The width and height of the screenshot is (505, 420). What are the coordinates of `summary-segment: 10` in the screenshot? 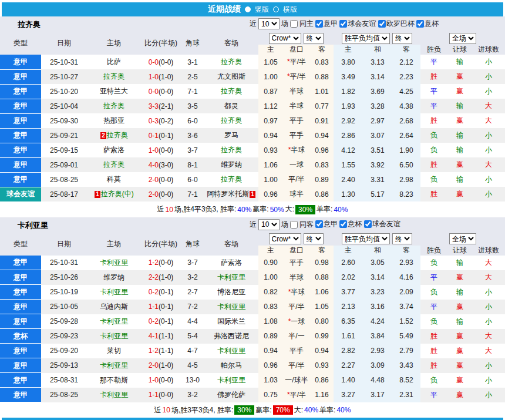 It's located at (167, 410).